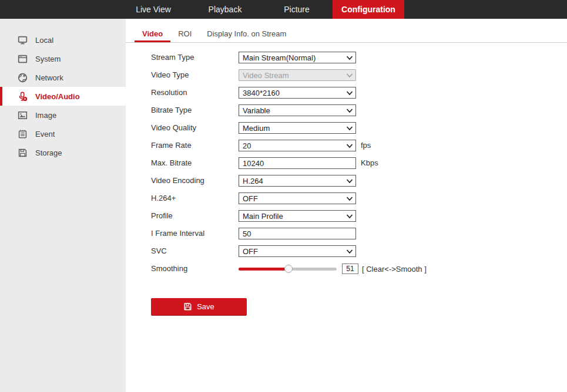 Image resolution: width=567 pixels, height=392 pixels. Describe the element at coordinates (289, 113) in the screenshot. I see `form-row-bitrate-type: Bitrate TypeVariable` at that location.